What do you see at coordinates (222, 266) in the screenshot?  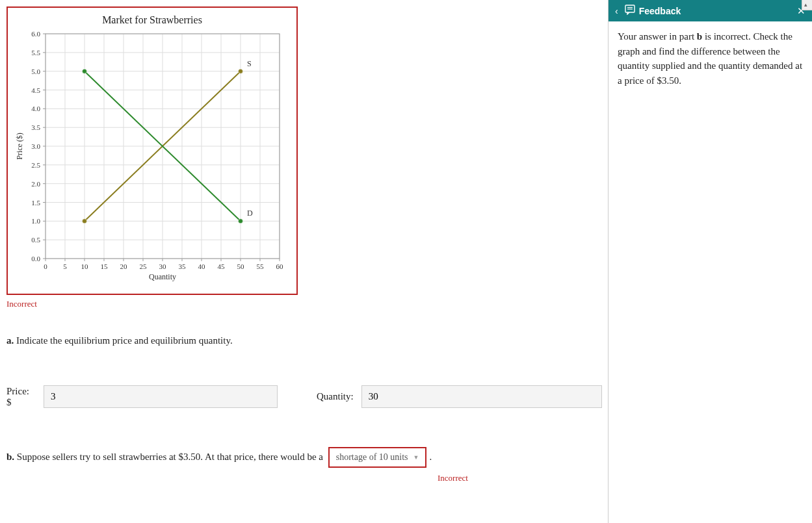 I see `svg-text: 45` at bounding box center [222, 266].